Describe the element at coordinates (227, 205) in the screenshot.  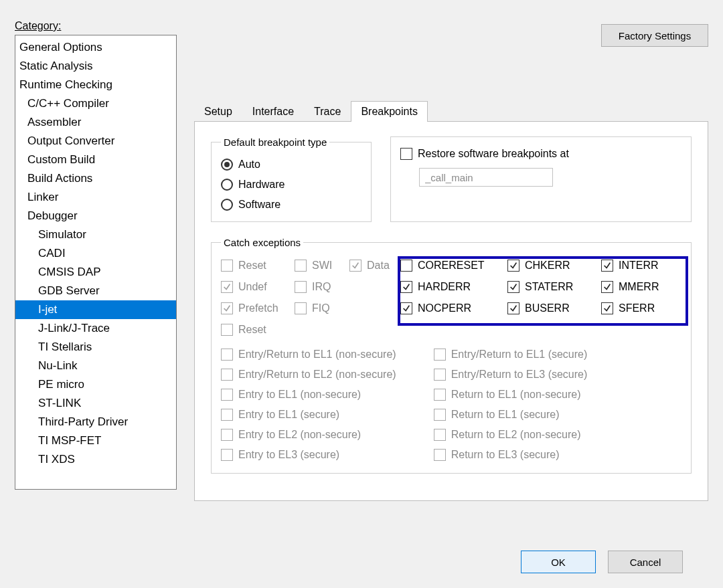
I see `radio-software` at that location.